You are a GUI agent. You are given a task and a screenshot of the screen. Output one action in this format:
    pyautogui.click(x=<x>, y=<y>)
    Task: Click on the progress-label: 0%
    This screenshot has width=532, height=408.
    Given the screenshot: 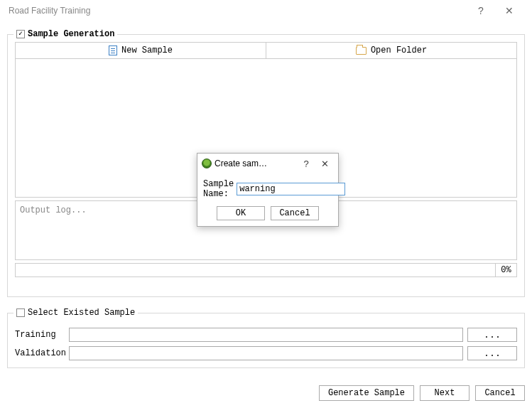 What is the action you would take?
    pyautogui.click(x=506, y=270)
    